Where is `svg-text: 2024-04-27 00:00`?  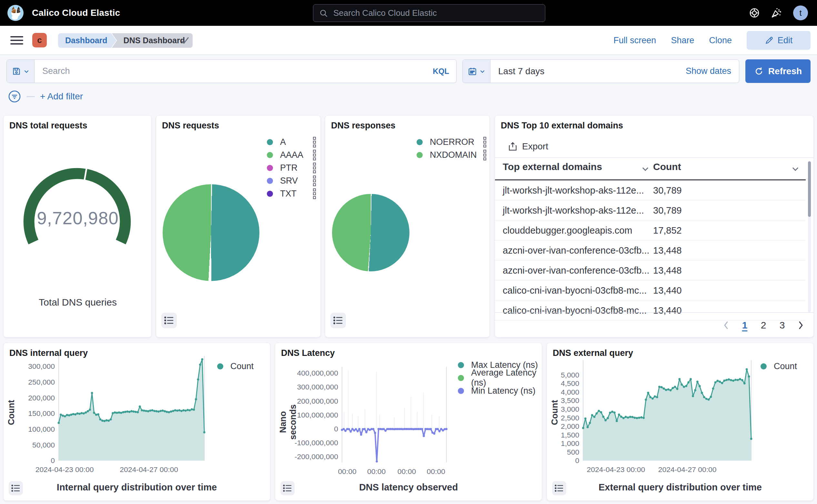
svg-text: 2024-04-27 00:00 is located at coordinates (149, 469).